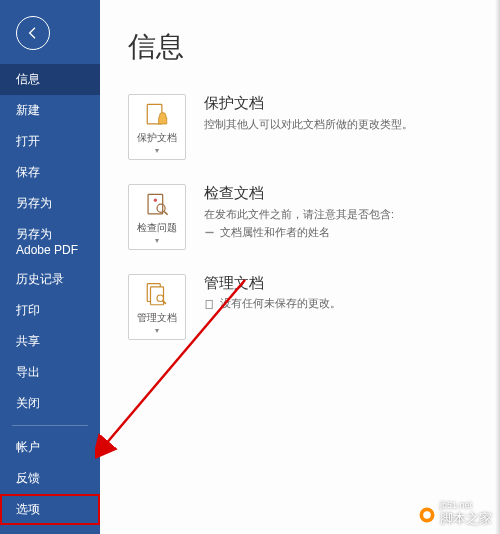 This screenshot has height=534, width=500. What do you see at coordinates (342, 194) in the screenshot?
I see `section-title: 检查文档` at bounding box center [342, 194].